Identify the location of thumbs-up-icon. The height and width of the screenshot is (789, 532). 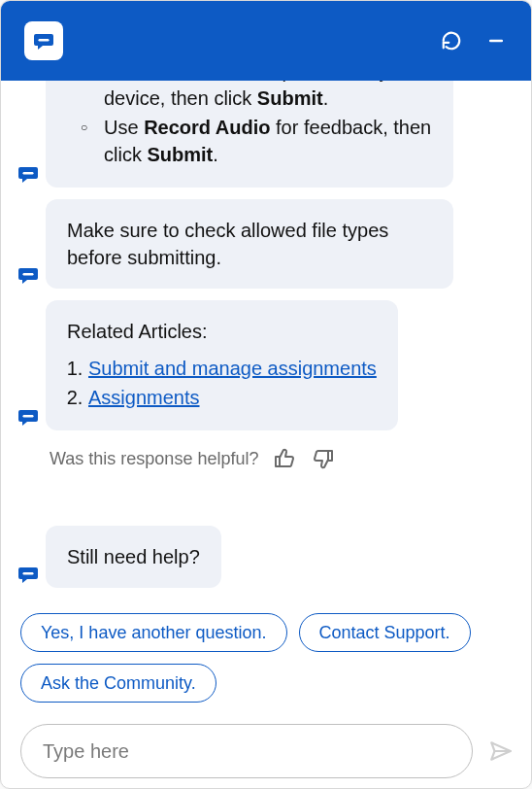
(284, 459).